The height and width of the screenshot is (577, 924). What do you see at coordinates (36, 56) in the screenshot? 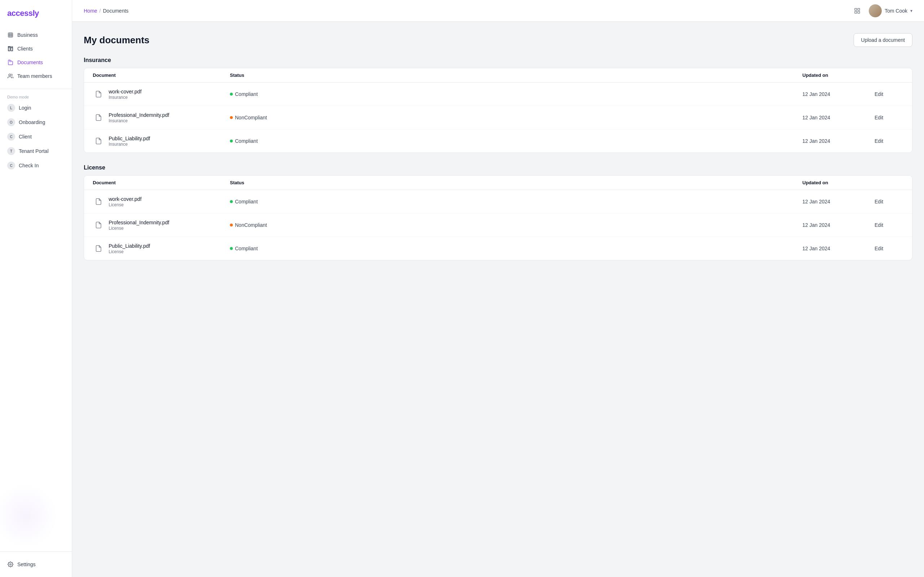
I see `main-nav: Business Clients Documents` at bounding box center [36, 56].